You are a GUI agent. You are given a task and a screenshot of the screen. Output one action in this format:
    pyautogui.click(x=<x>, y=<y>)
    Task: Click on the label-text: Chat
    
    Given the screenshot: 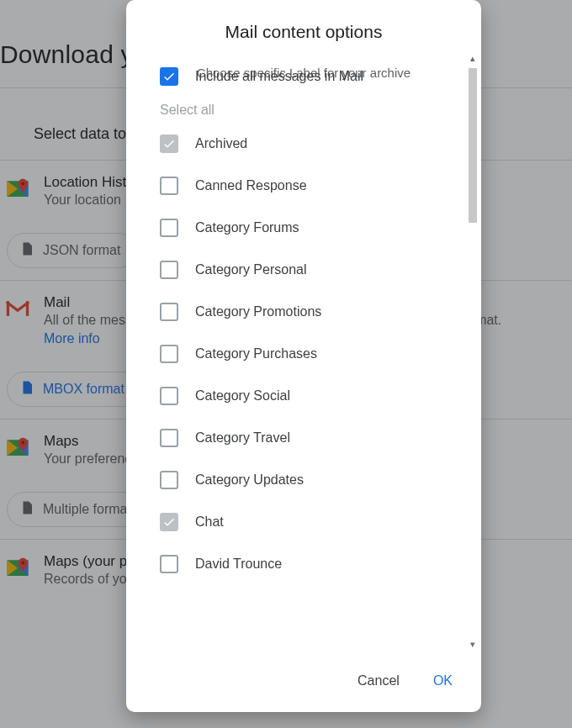 What is the action you would take?
    pyautogui.click(x=209, y=522)
    